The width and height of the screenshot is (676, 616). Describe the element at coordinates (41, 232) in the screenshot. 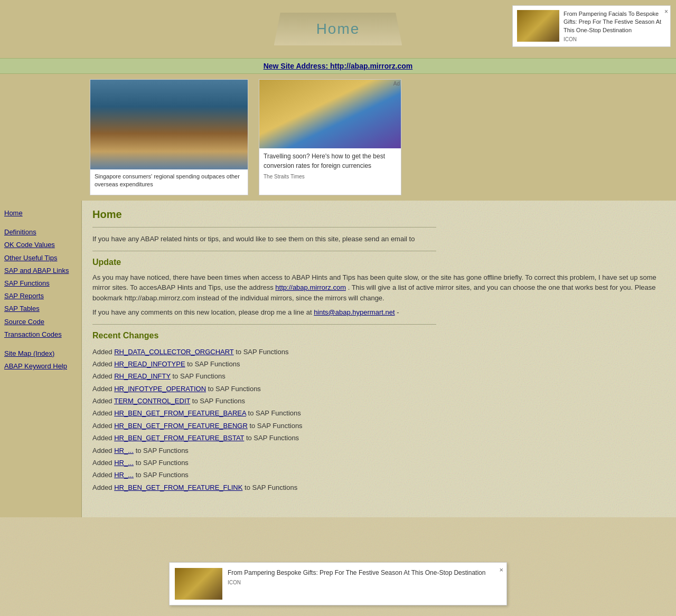

I see `sidebar-definitions: Definitions` at that location.